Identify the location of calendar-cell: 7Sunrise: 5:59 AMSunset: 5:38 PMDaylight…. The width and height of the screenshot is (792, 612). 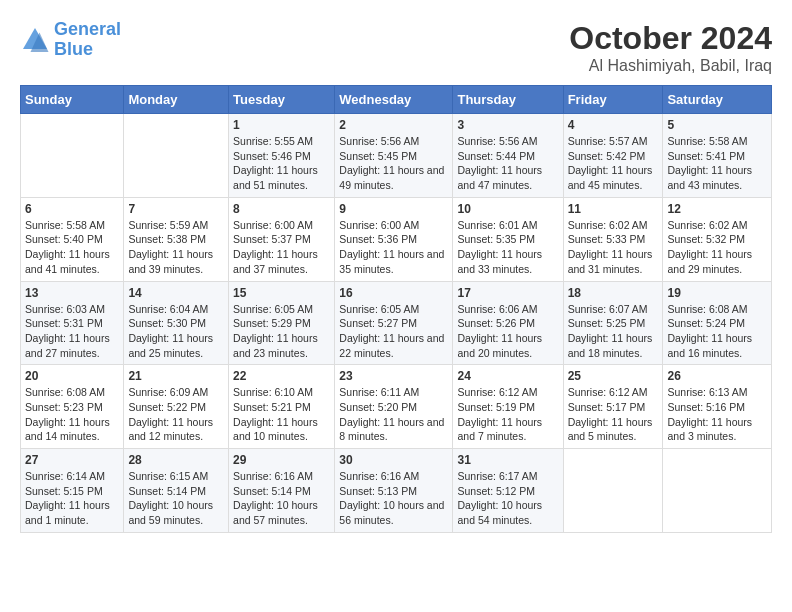
(176, 239).